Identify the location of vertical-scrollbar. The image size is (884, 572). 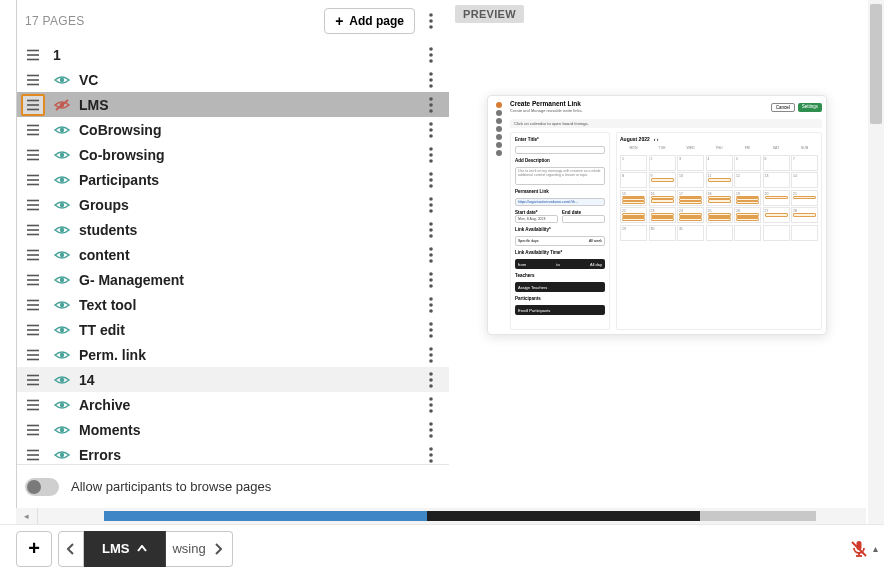
(876, 262).